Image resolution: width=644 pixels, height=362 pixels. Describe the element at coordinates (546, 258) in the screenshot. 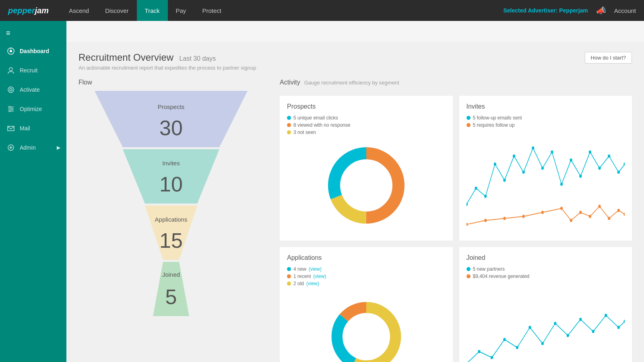

I see `joined-card-title: Joined` at that location.